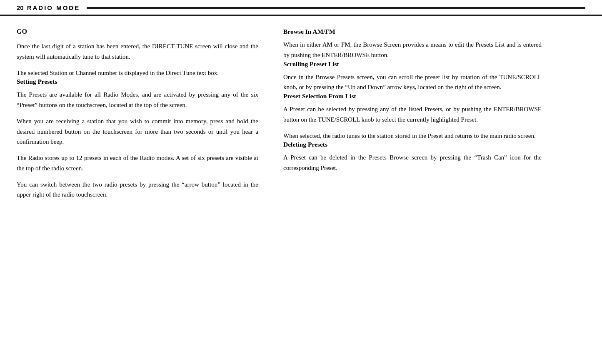  I want to click on preset-selection-title: Preset Selection From List, so click(412, 96).